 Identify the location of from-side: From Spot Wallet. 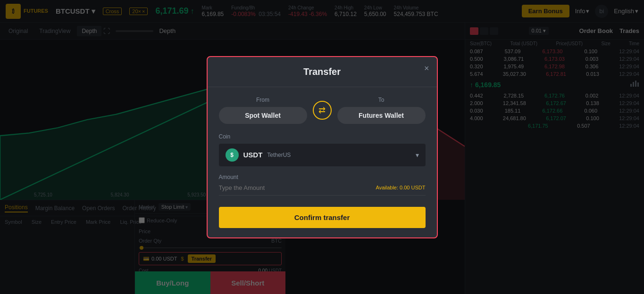
(263, 110).